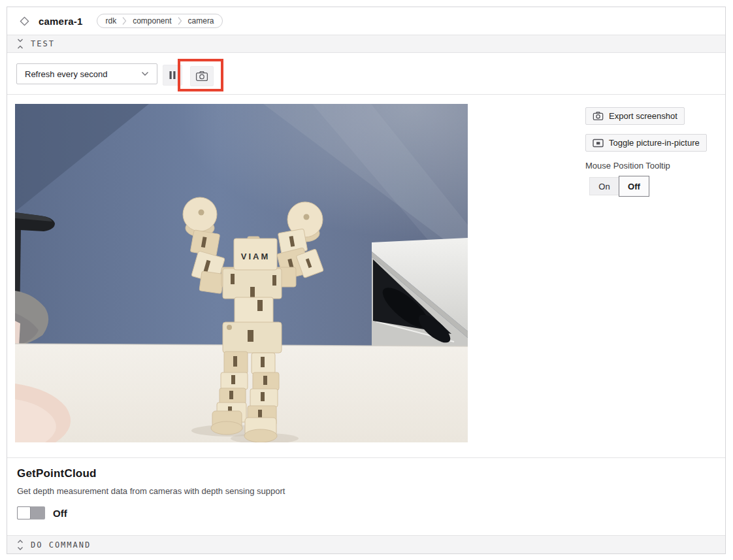 The width and height of the screenshot is (733, 560). Describe the element at coordinates (60, 21) in the screenshot. I see `component-title: camera-1` at that location.